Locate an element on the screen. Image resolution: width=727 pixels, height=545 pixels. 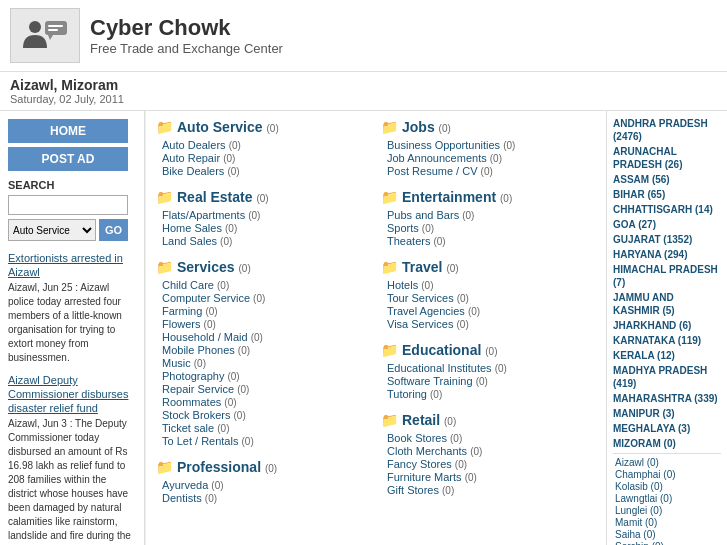
city-link-saiha: Saiha (0) is located at coordinates (667, 534).